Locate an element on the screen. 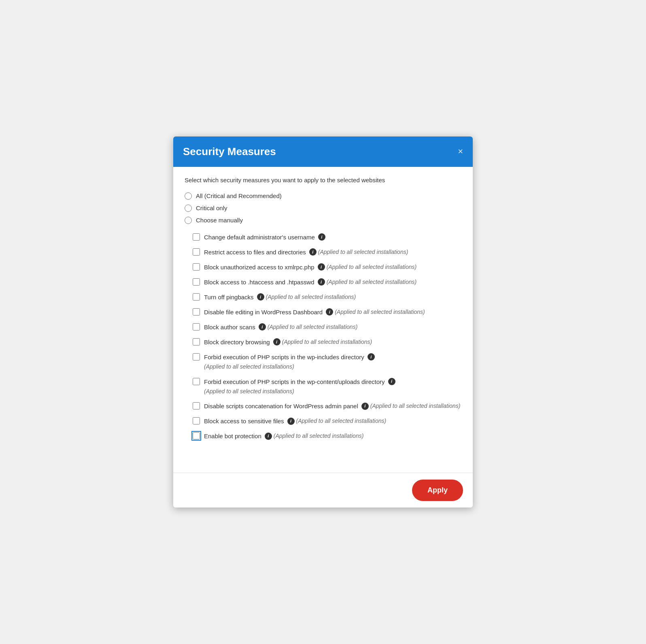  checkbox-input-chk5 is located at coordinates (196, 297).